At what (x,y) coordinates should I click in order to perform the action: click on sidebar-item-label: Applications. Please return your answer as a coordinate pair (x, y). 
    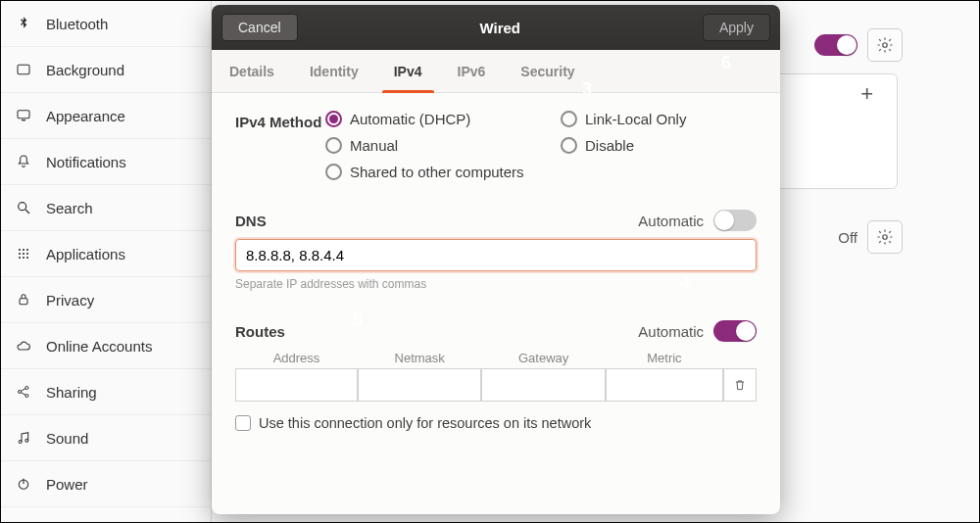
    Looking at the image, I should click on (86, 255).